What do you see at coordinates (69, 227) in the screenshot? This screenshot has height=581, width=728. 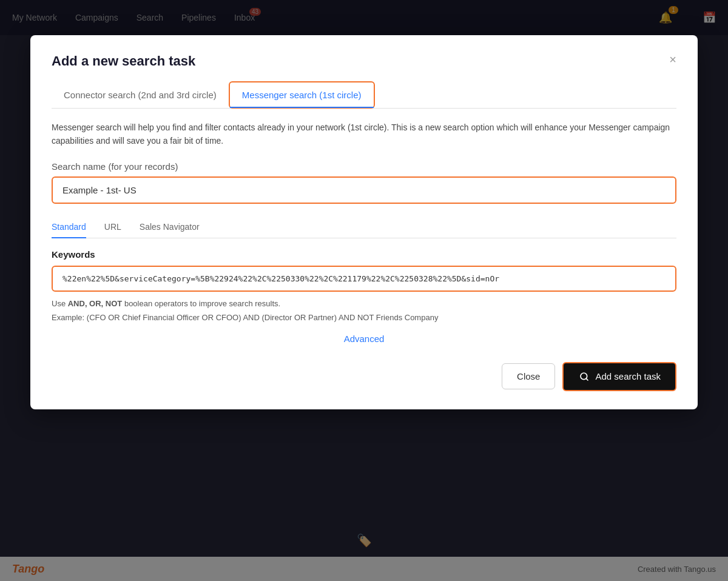 I see `sub-tab-standard: Standard` at bounding box center [69, 227].